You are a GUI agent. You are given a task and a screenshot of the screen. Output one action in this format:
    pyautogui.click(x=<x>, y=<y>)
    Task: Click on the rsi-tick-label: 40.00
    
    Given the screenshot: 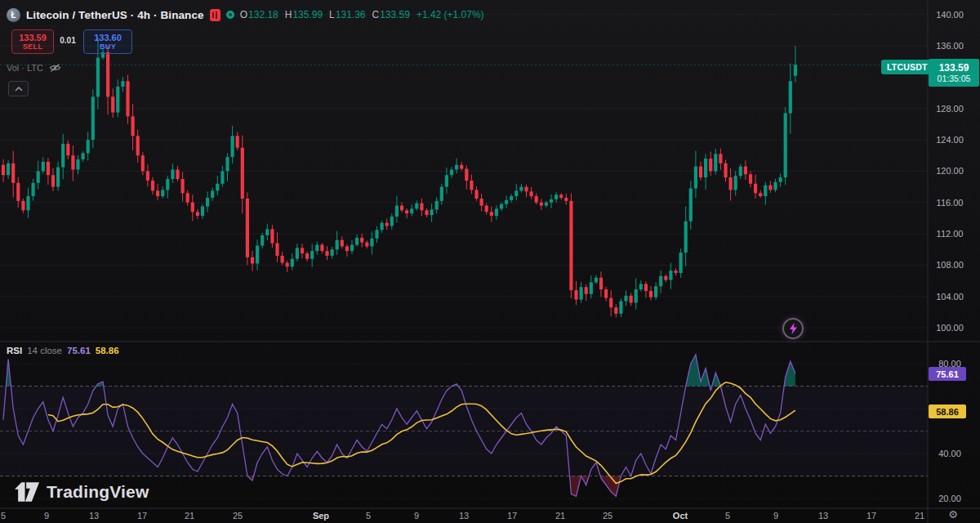 What is the action you would take?
    pyautogui.click(x=950, y=454)
    